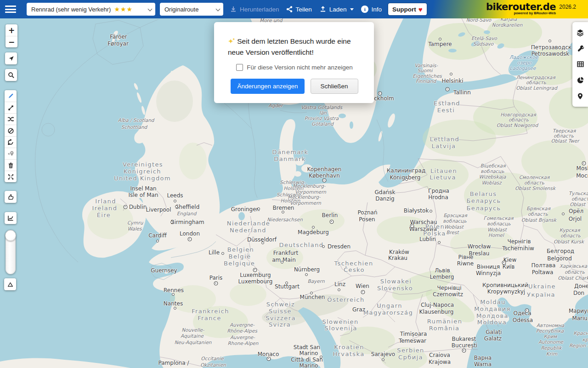 The height and width of the screenshot is (368, 588). I want to click on profile-select-value: Rennrad (sehr wenig Verkehr), so click(71, 9).